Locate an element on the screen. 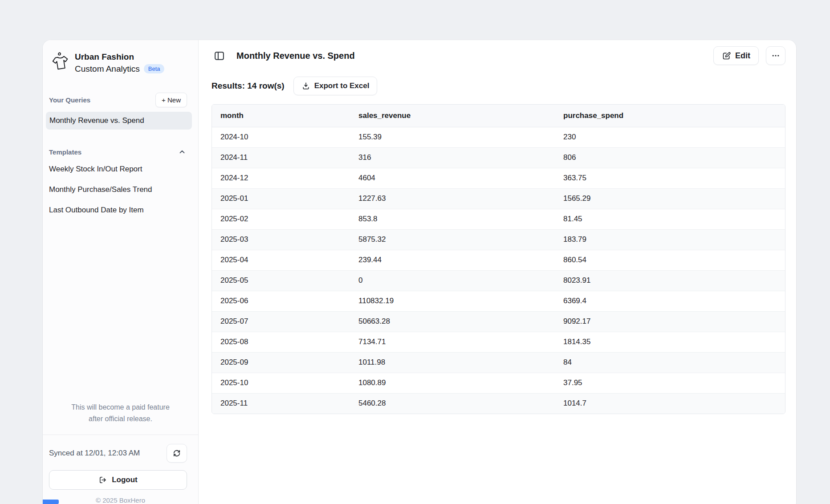 The height and width of the screenshot is (504, 830). page-title: Monthly Revenue vs. Spend is located at coordinates (296, 56).